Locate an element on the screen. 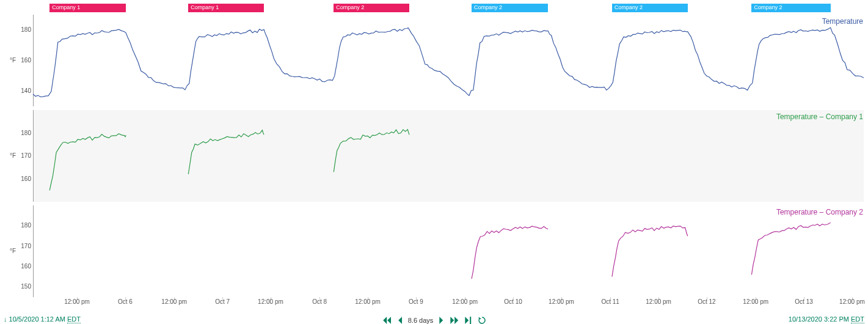 The height and width of the screenshot is (324, 868). nav-last-button is located at coordinates (469, 320).